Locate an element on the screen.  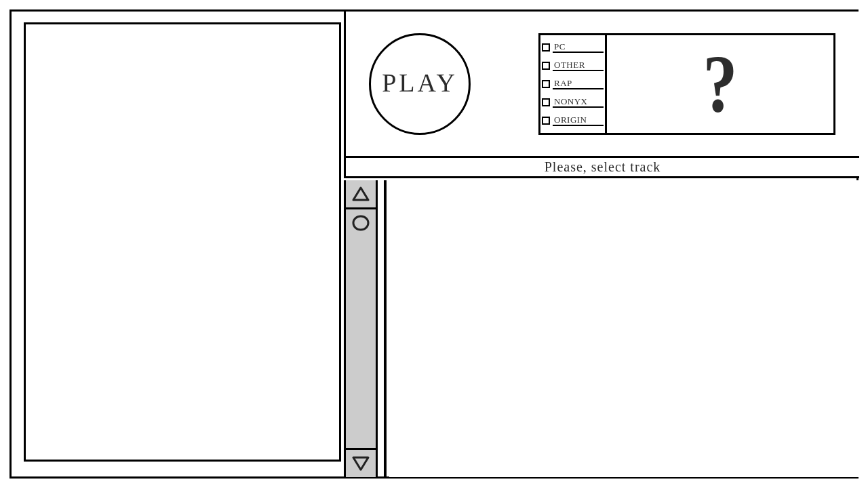
scroll-track is located at coordinates (361, 329).